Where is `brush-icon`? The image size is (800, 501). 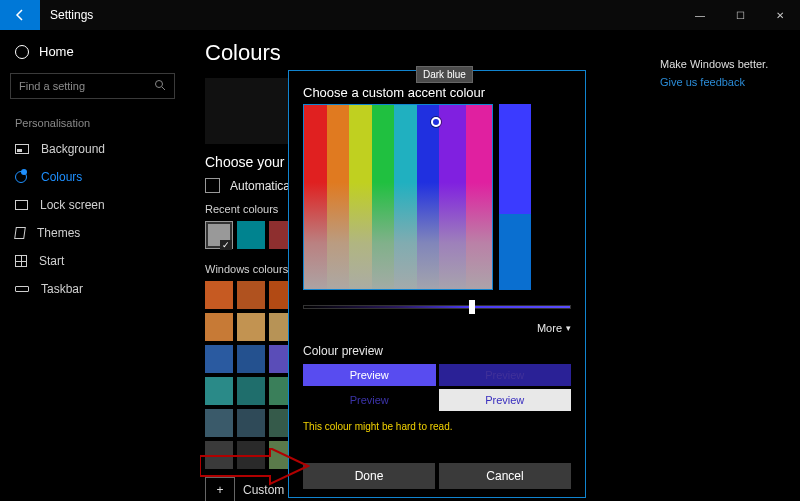
brush-icon is located at coordinates (20, 233).